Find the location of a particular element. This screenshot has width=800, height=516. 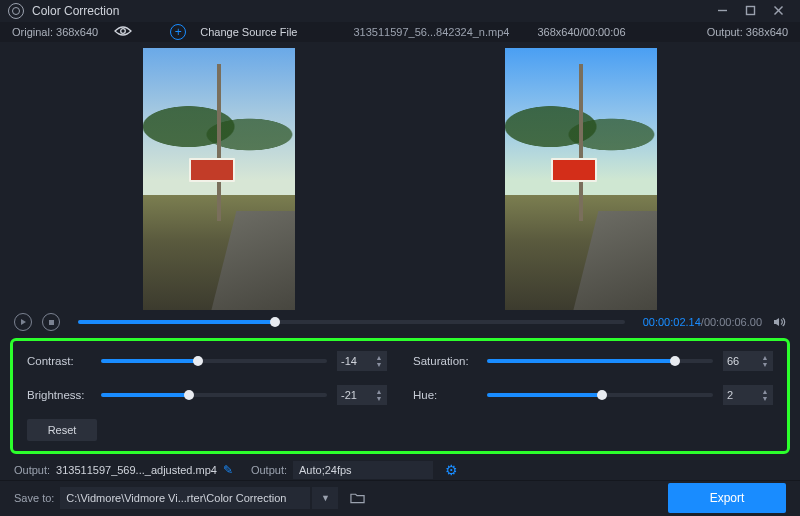

brightness-value-stepper: -21▲▼ is located at coordinates (362, 395).